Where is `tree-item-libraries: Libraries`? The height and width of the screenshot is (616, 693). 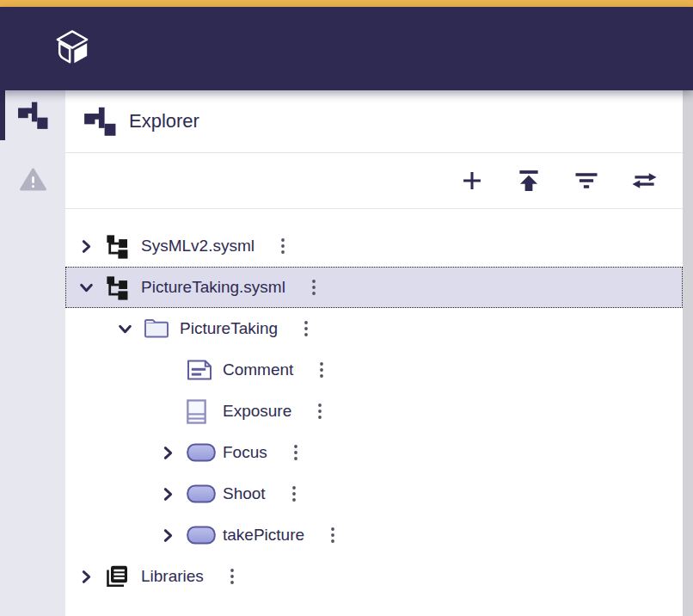
tree-item-libraries: Libraries is located at coordinates (374, 576).